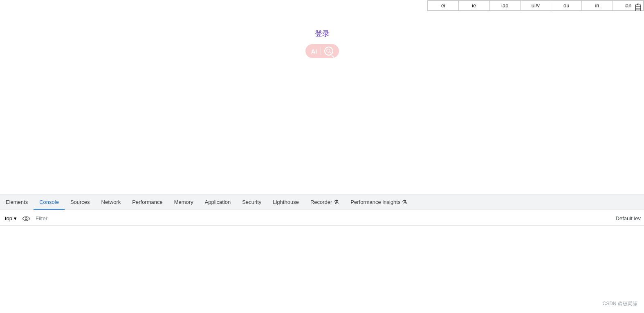 Image resolution: width=644 pixels, height=313 pixels. Describe the element at coordinates (628, 218) in the screenshot. I see `default-level-label: Default lev` at that location.